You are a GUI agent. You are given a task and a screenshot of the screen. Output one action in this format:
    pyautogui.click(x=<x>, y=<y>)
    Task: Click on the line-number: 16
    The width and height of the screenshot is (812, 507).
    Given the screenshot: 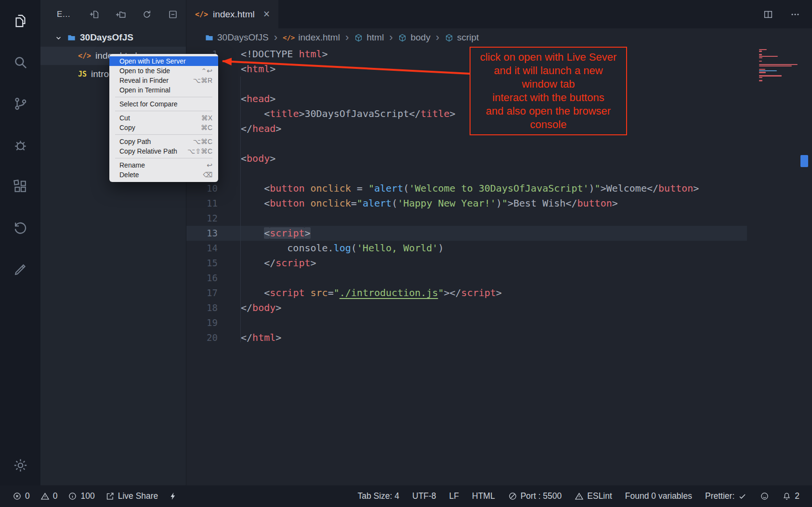 What is the action you would take?
    pyautogui.click(x=202, y=278)
    